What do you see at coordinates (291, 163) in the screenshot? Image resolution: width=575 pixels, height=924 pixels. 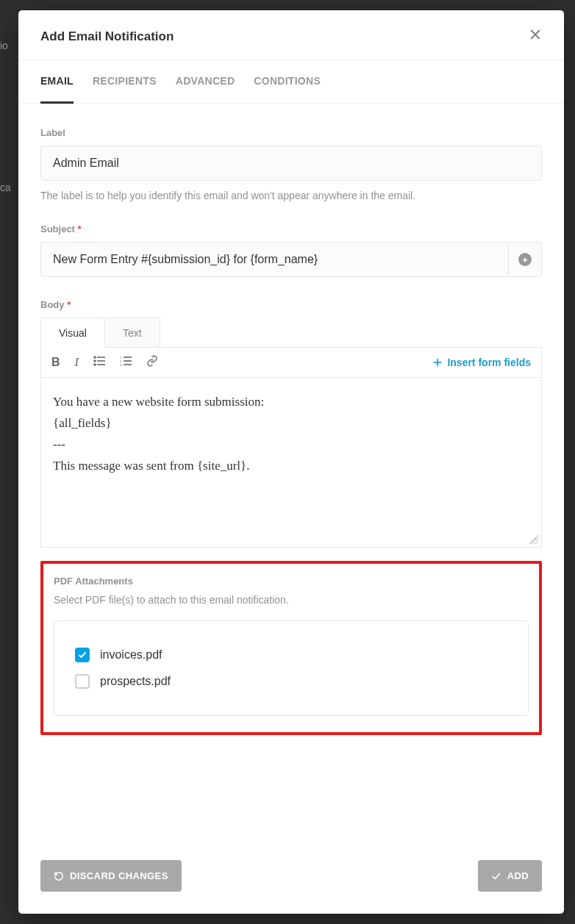 I see `label-input` at bounding box center [291, 163].